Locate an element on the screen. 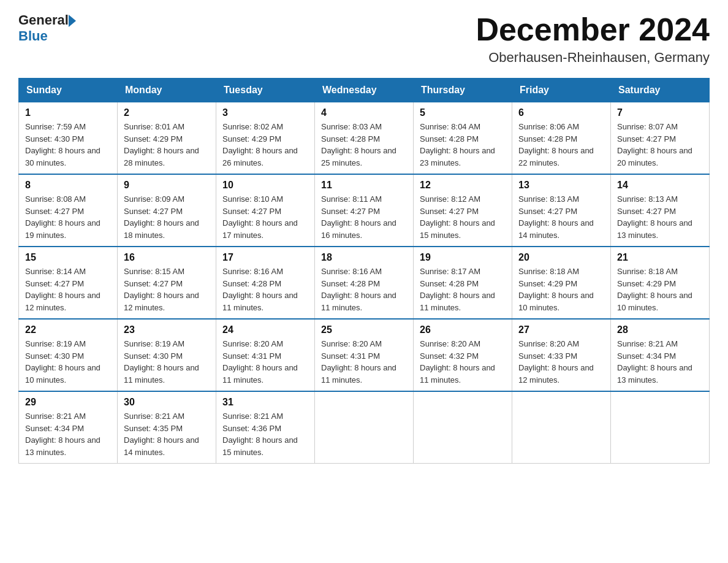 This screenshot has width=728, height=563. calendar-day-cell: 30Sunrise: 8:21 AM Sunset: 4:35 PM Dayli… is located at coordinates (167, 427).